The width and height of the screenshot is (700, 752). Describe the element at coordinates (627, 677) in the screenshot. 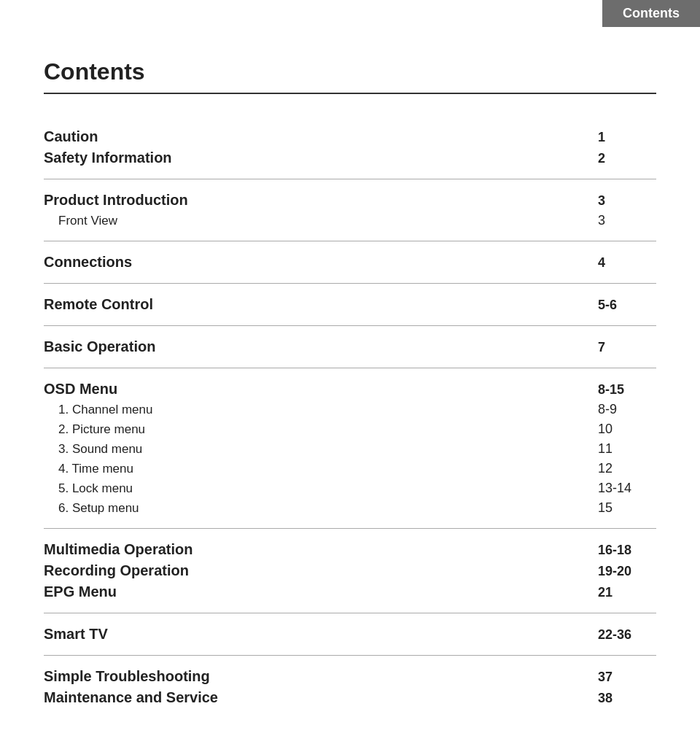

I see `toc-page: 37` at that location.